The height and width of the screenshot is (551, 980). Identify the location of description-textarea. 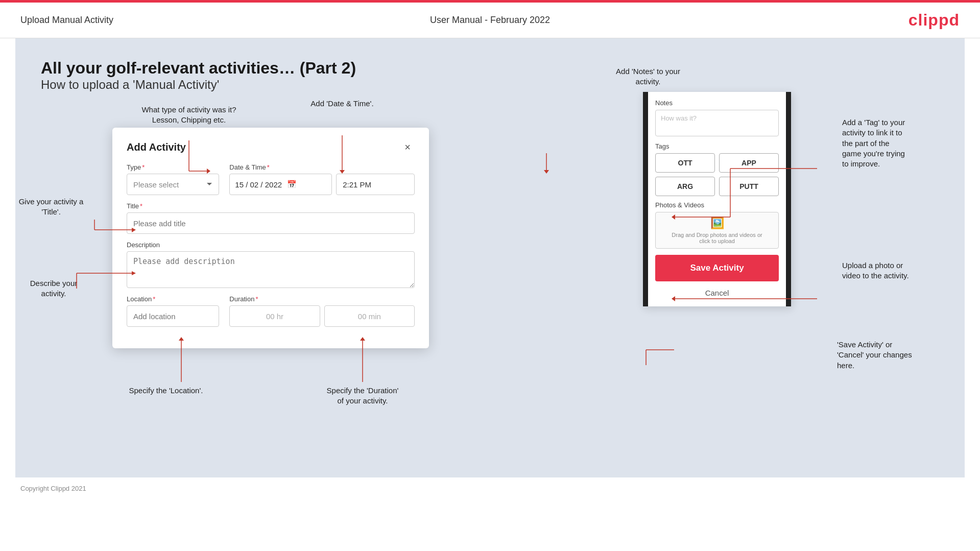
(271, 270).